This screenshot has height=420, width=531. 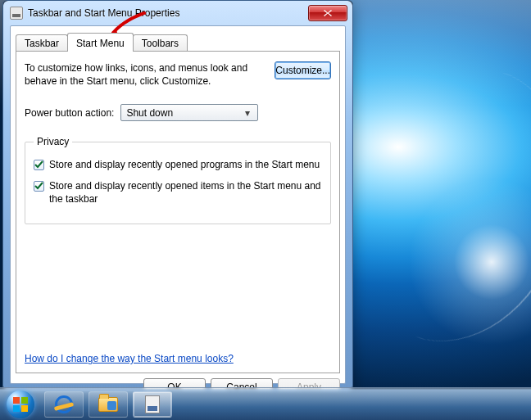 I want to click on power-action-row: Power button action: Shut down ▾, so click(x=178, y=113).